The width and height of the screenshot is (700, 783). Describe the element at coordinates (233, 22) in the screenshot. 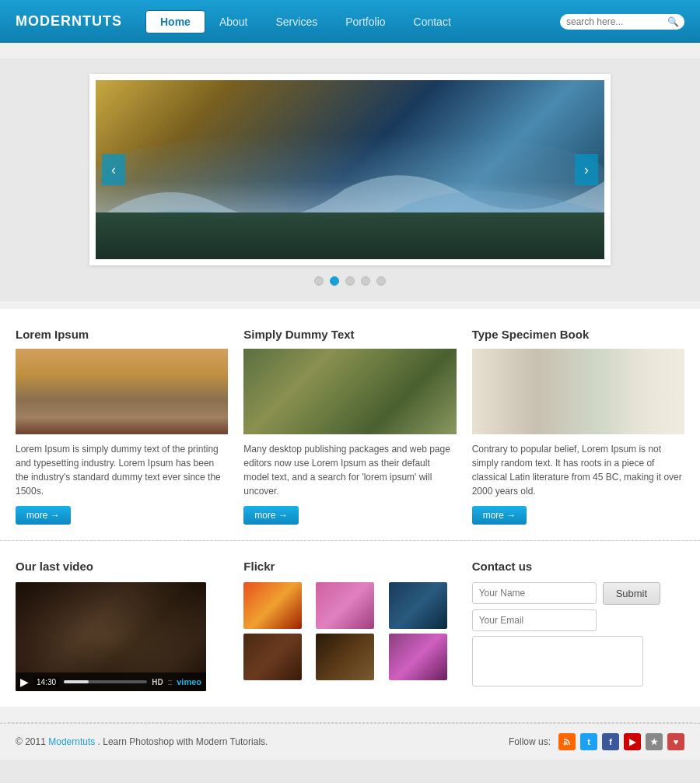

I see `nav-about: About` at that location.